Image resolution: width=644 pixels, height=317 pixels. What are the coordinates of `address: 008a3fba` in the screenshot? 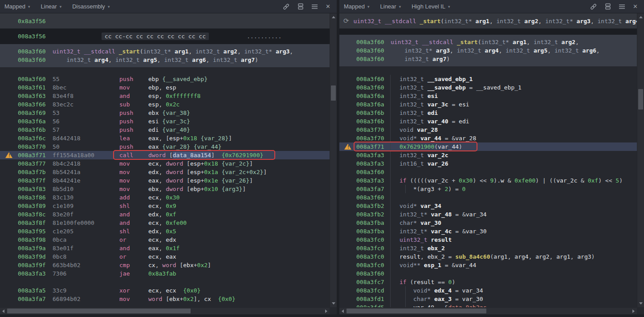 It's located at (370, 223).